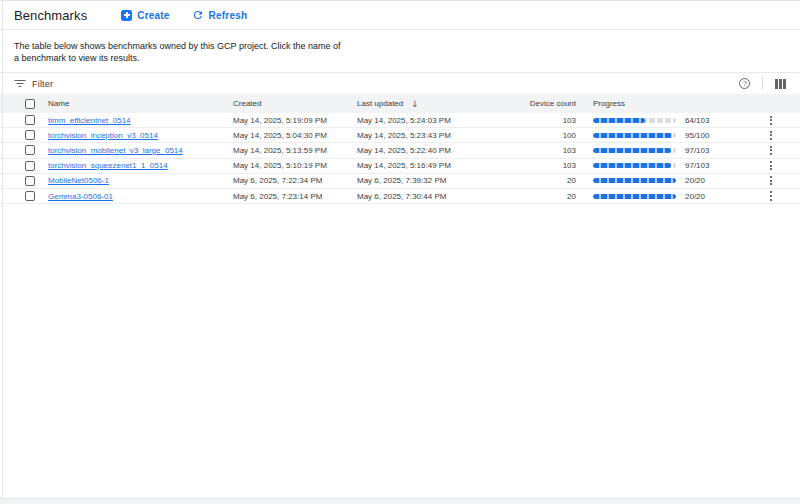 This screenshot has height=504, width=800. I want to click on last-updated-cell: May 14, 2025, 5:22:40 PM, so click(418, 150).